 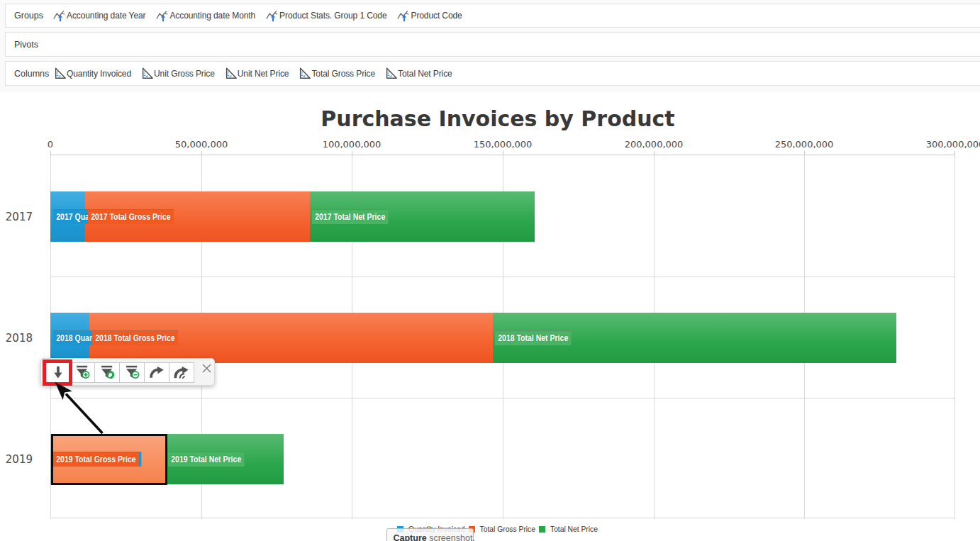 I want to click on field-item-label: Unit Net Price, so click(x=264, y=74).